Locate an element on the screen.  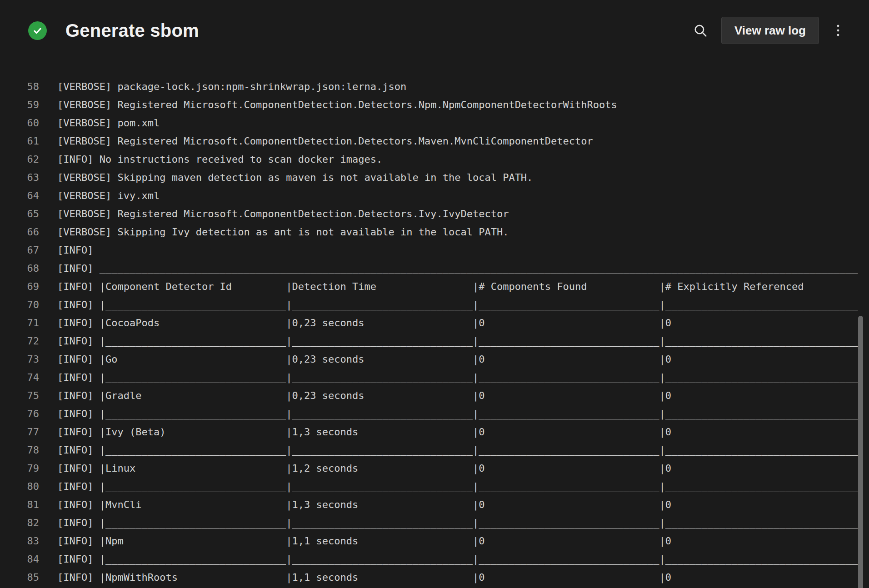
log-line: 74 [INFO] |_____________________________… is located at coordinates (434, 378).